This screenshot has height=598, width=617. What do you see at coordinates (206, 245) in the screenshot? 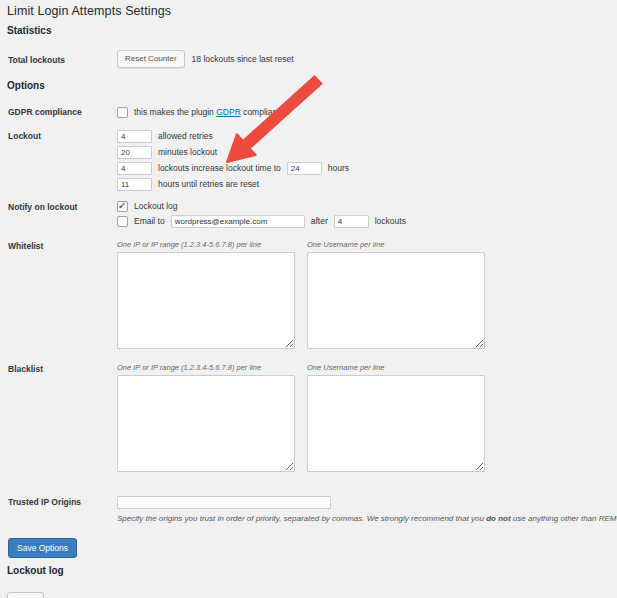
I see `whitelist-ip-hint: One IP or IP range (1.2.3.4-5.6.7.8) per…` at bounding box center [206, 245].